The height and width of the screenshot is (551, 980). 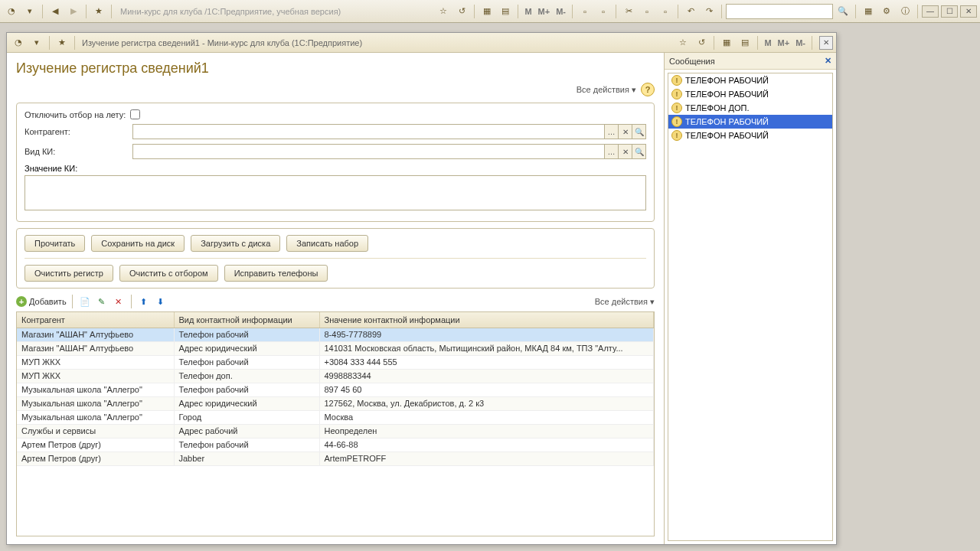 I want to click on maximize-button: ☐, so click(x=949, y=11).